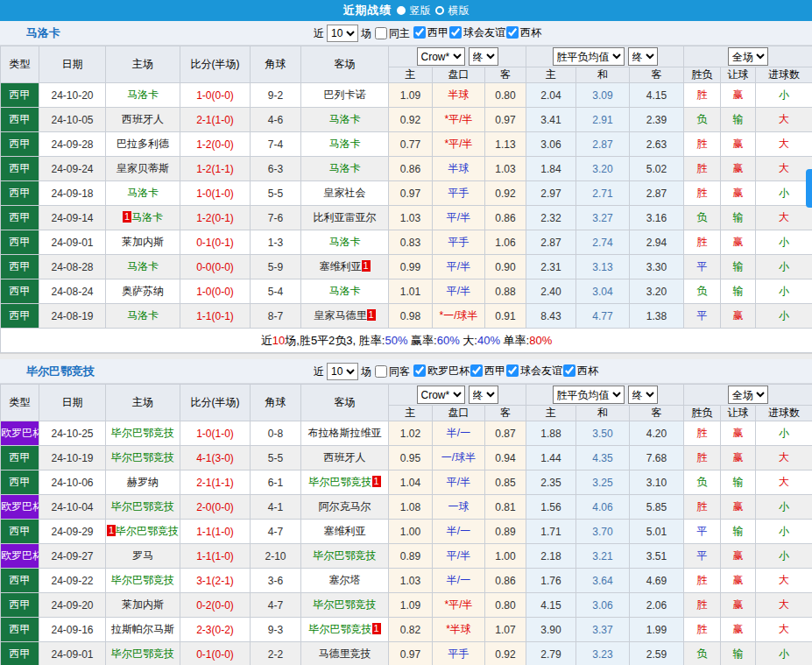 The height and width of the screenshot is (665, 812). Describe the element at coordinates (20, 65) in the screenshot. I see `col-type: 类型` at that location.